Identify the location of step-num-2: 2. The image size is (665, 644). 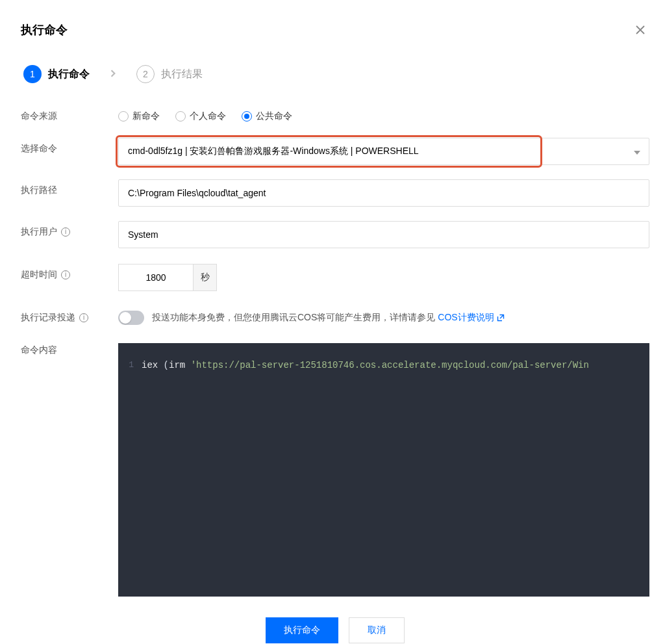
(145, 74).